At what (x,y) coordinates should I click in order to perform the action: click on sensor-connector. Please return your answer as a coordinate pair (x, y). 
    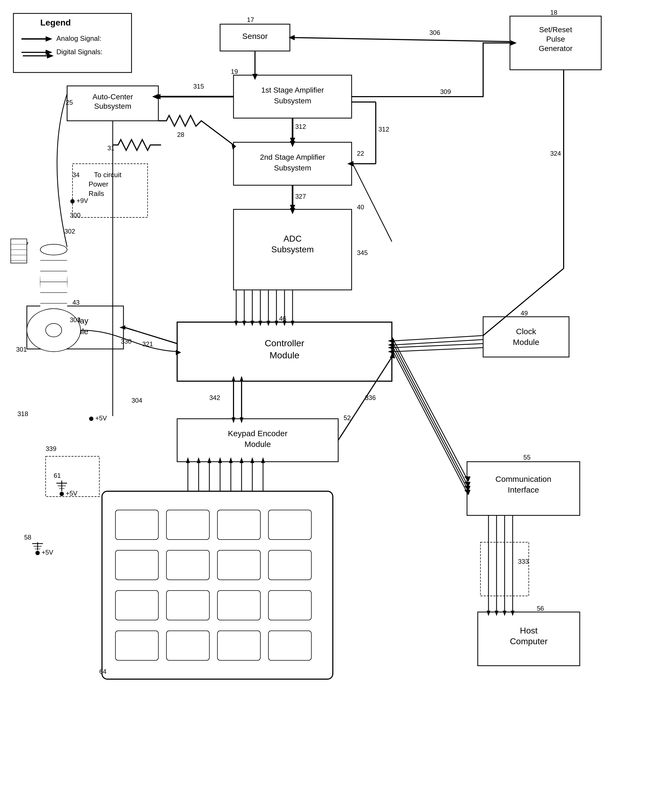
    Looking at the image, I should click on (19, 251).